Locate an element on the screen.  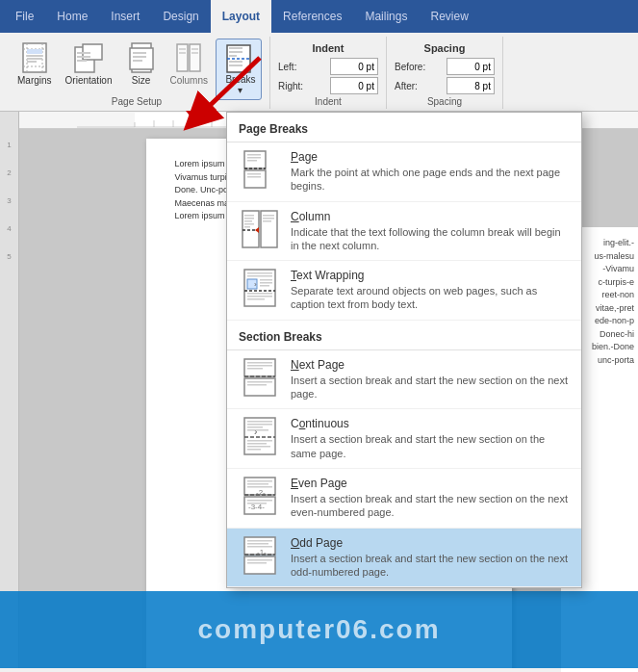
break-continuous-desc: Insert a section break and start the new… is located at coordinates (430, 447).